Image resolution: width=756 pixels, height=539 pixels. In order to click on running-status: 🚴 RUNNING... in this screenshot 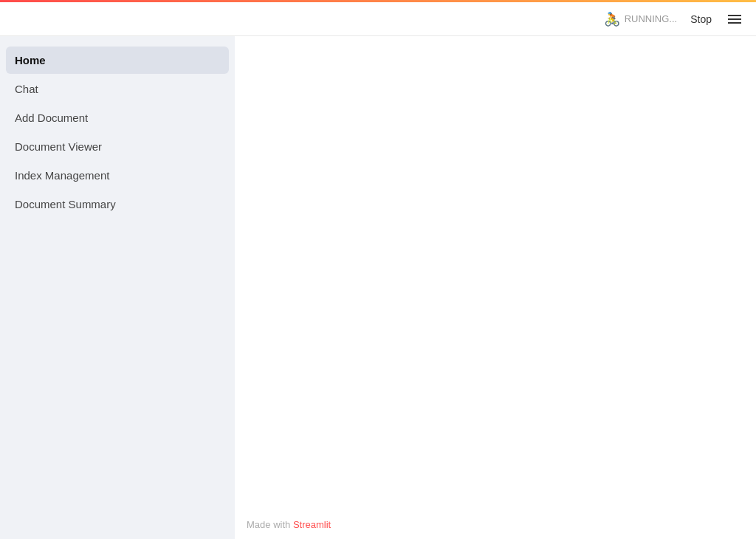, I will do `click(641, 19)`.